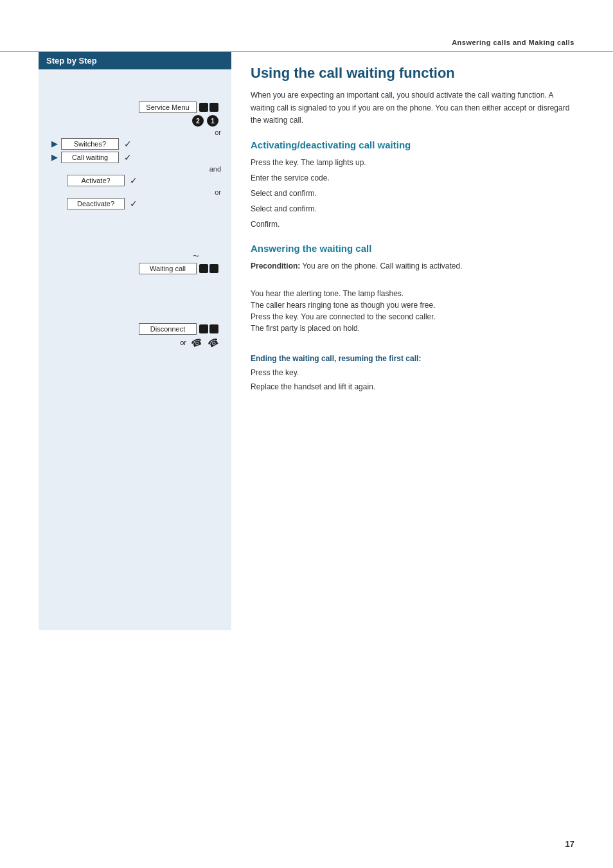  I want to click on call-waiting-check: ✓, so click(128, 157).